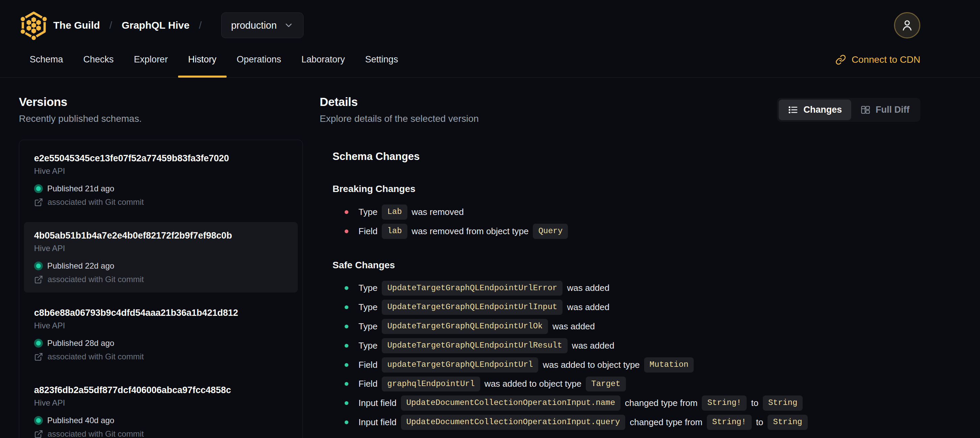 The image size is (980, 438). I want to click on version-service: Hive API, so click(161, 248).